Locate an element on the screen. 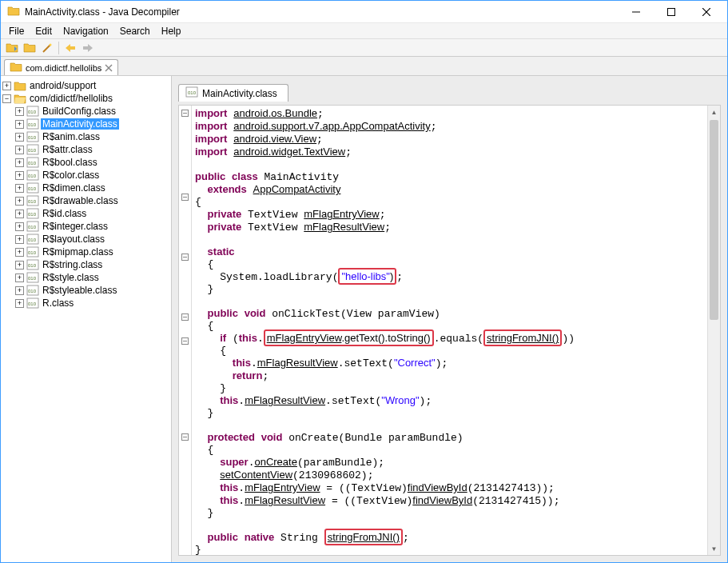 The height and width of the screenshot is (563, 728). menubar: File Edit Navigation Search Help is located at coordinates (364, 31).